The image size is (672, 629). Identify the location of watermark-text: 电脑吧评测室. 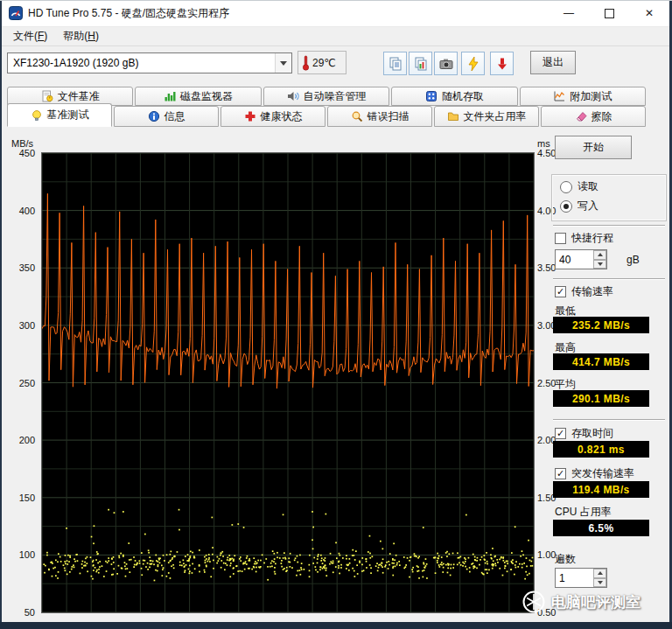
(596, 602).